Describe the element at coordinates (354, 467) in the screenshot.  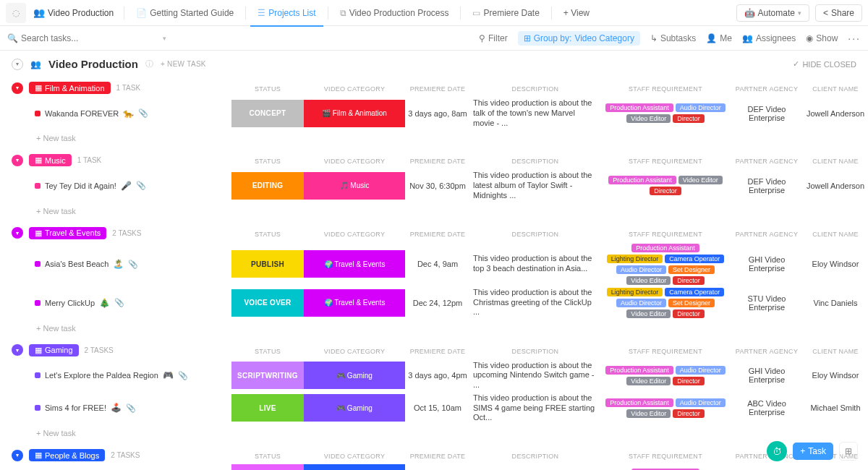
I see `category-cell` at that location.